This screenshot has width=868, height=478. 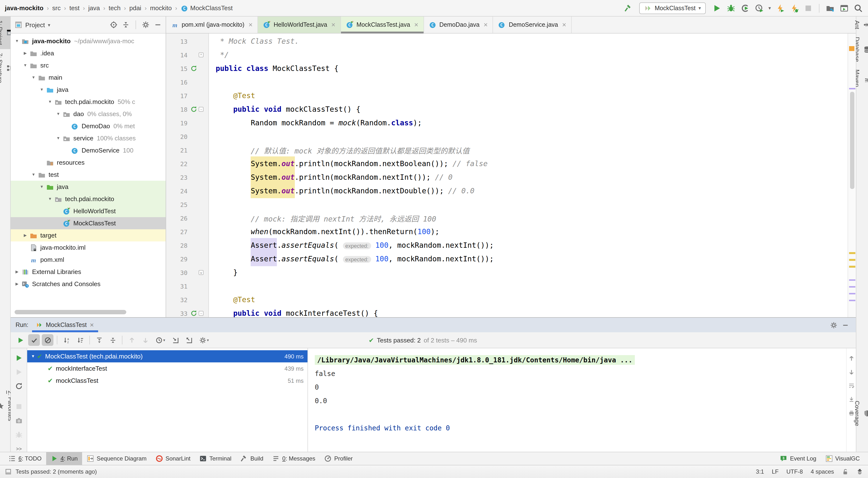 What do you see at coordinates (212, 25) in the screenshot?
I see `editor-tab-pom-xml-java-mockito-: mpom.xml (java-mockito)✕` at bounding box center [212, 25].